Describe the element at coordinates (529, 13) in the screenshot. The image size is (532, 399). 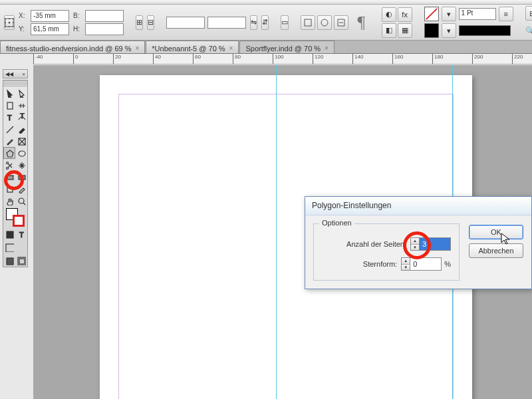
I see `mystery-icon-1: ⊞` at that location.